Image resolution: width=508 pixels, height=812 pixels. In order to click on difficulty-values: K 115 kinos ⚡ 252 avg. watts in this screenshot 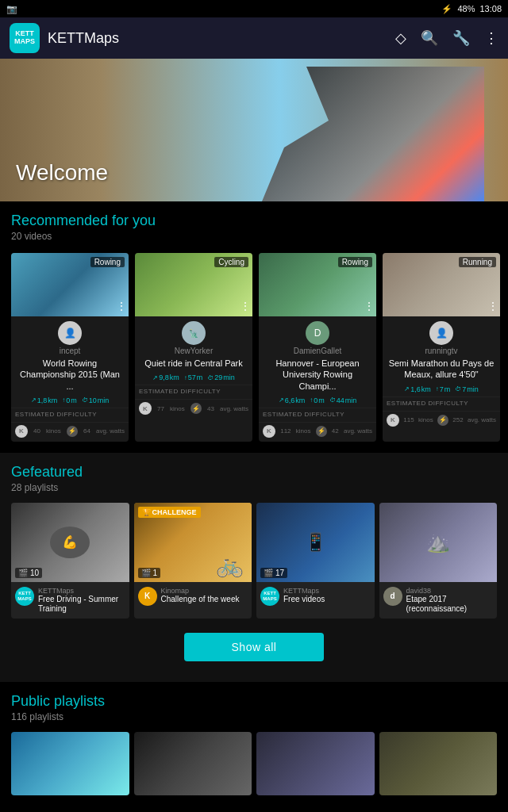, I will do `click(441, 420)`.